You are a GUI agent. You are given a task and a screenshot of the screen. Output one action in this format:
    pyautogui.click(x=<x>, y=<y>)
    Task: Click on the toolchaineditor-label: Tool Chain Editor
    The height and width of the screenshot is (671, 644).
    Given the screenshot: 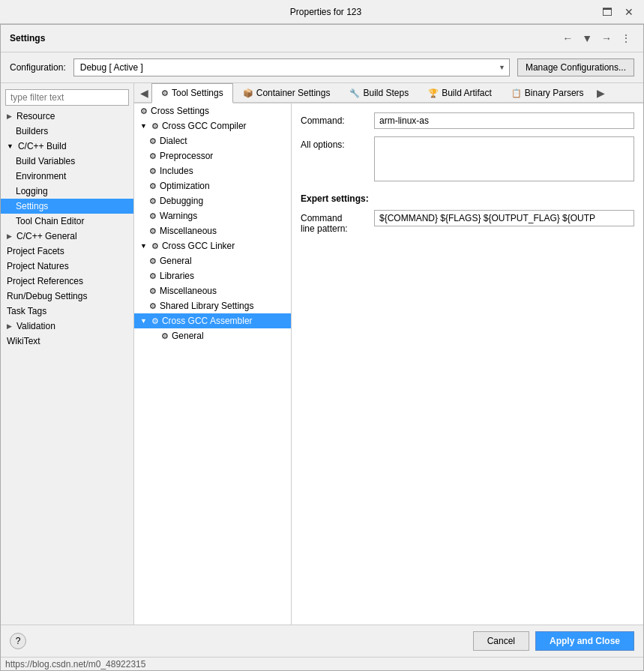 What is the action you would take?
    pyautogui.click(x=49, y=221)
    